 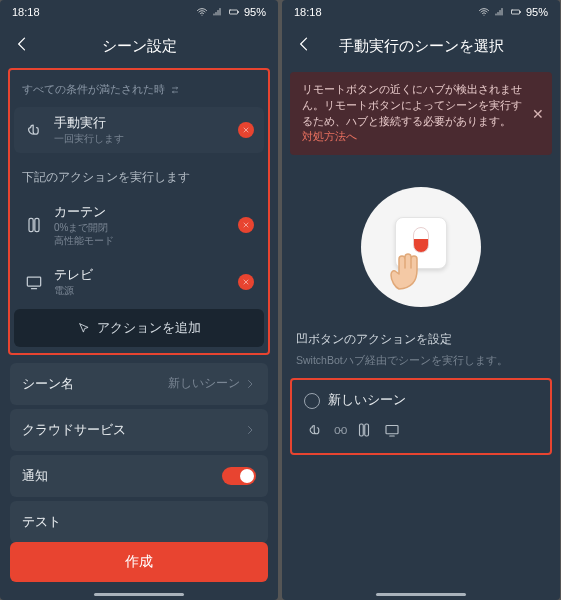 What do you see at coordinates (139, 328) in the screenshot?
I see `add-action-button: アクションを追加` at bounding box center [139, 328].